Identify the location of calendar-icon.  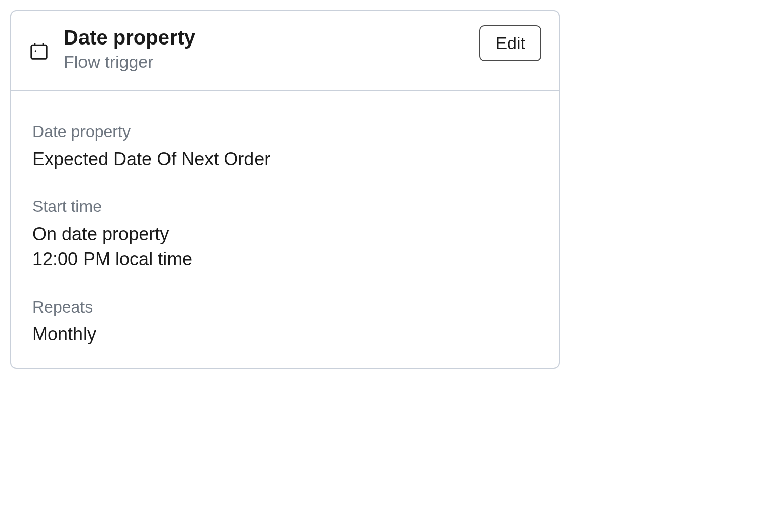
(39, 51).